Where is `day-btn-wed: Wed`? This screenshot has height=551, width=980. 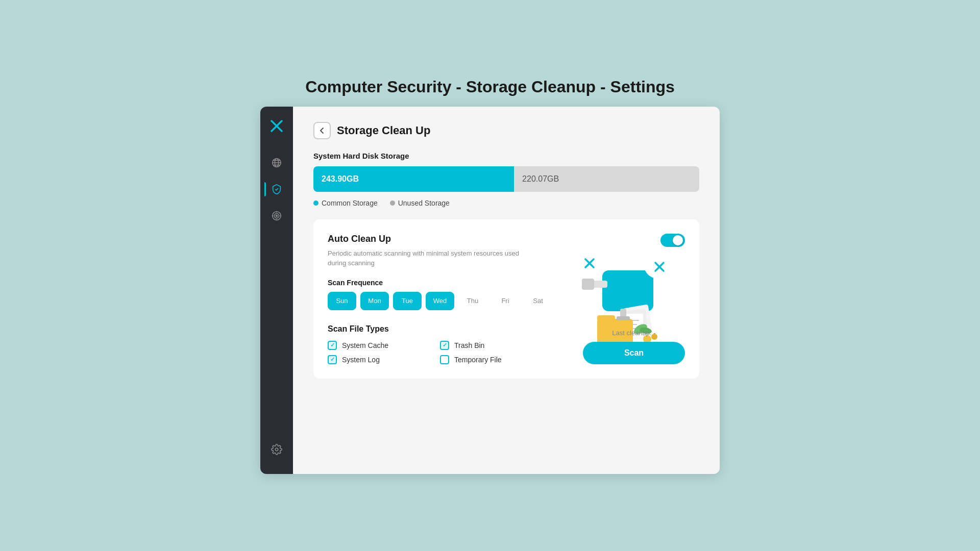
day-btn-wed: Wed is located at coordinates (440, 301).